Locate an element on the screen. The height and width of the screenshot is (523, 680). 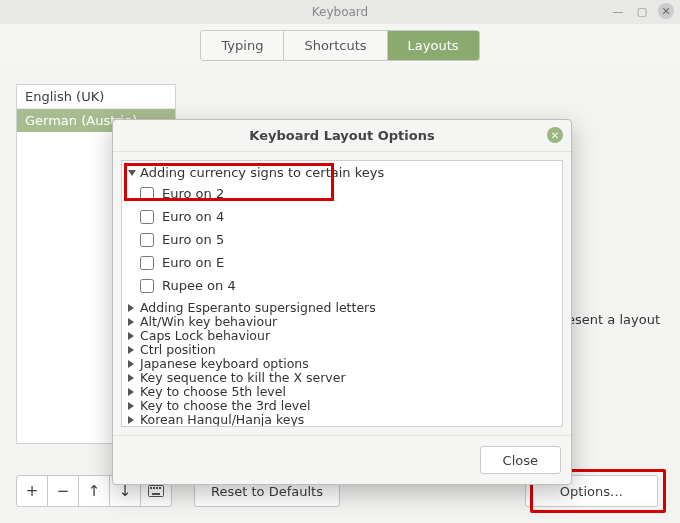
group-kill-x: Key sequence to kill the X server is located at coordinates (342, 378).